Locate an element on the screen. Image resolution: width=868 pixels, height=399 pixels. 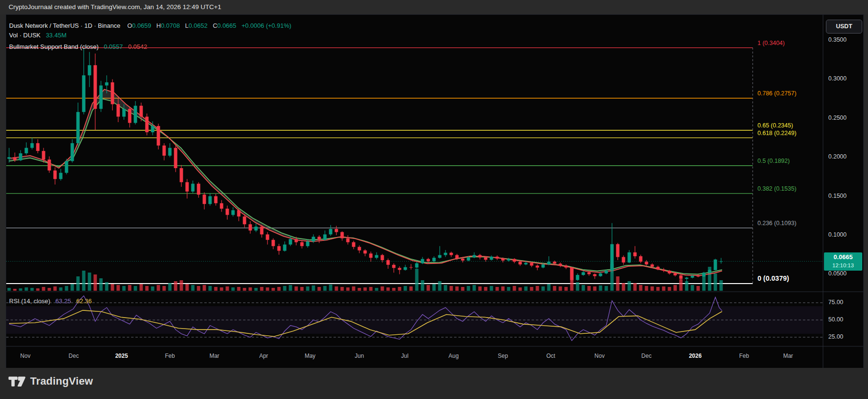
fib-level-label: 0.65 (0.2345) is located at coordinates (775, 125).